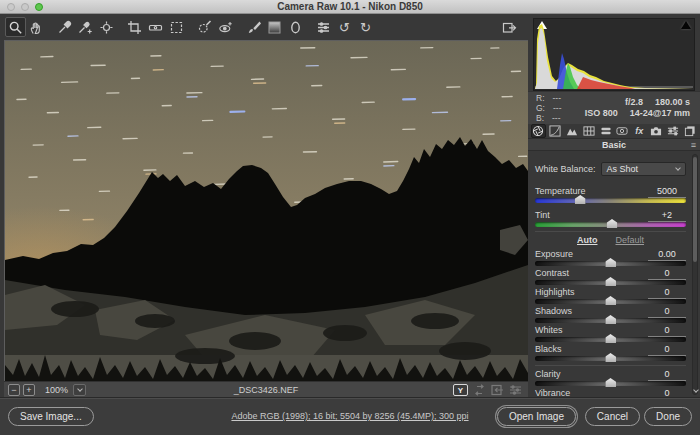 This screenshot has width=700, height=435. Describe the element at coordinates (536, 416) in the screenshot. I see `open-image-button: Open Image` at that location.